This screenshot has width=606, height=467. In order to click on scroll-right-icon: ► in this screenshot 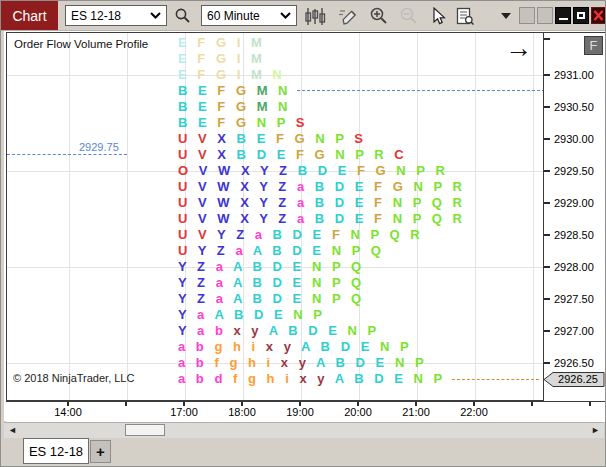, I will do `click(596, 430)`.